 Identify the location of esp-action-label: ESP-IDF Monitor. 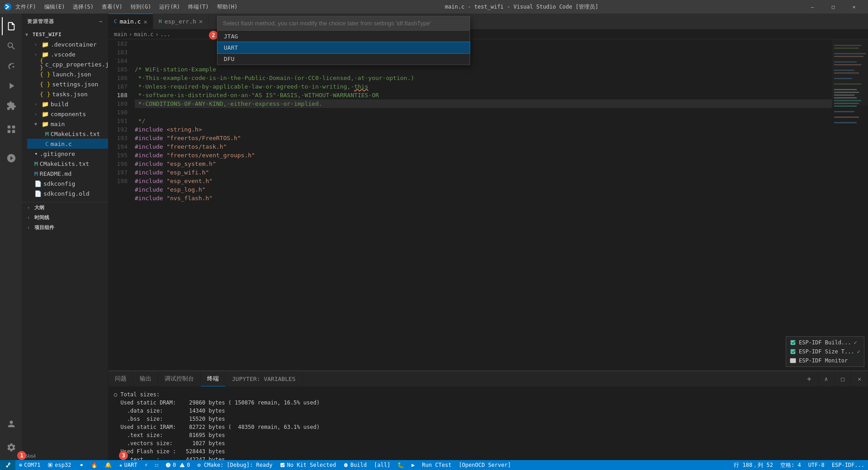
(823, 361).